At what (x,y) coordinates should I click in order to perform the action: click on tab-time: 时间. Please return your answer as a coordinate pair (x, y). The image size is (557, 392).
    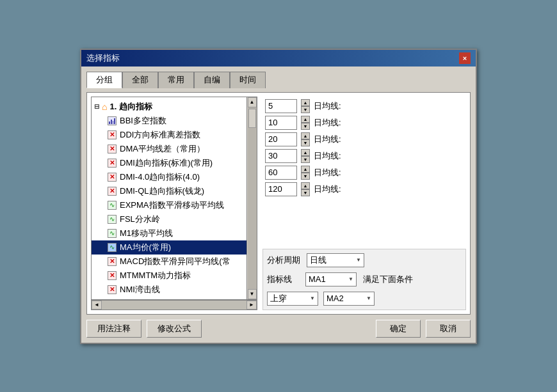
    Looking at the image, I should click on (248, 80).